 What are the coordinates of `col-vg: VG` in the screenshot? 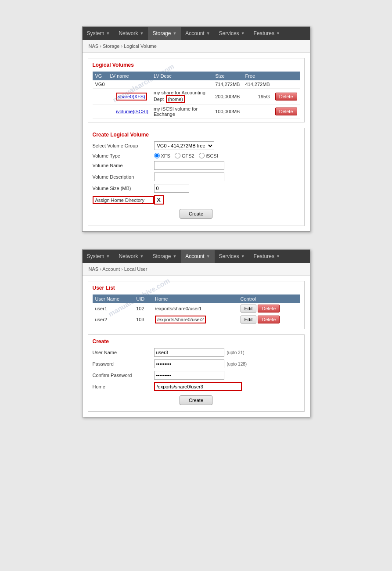 It's located at (100, 76).